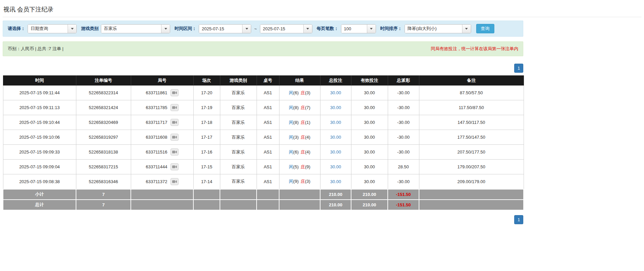 This screenshot has height=271, width=644. I want to click on valid-bet-notice: 同局有效投注，统一计算在该局第一张注单内, so click(475, 49).